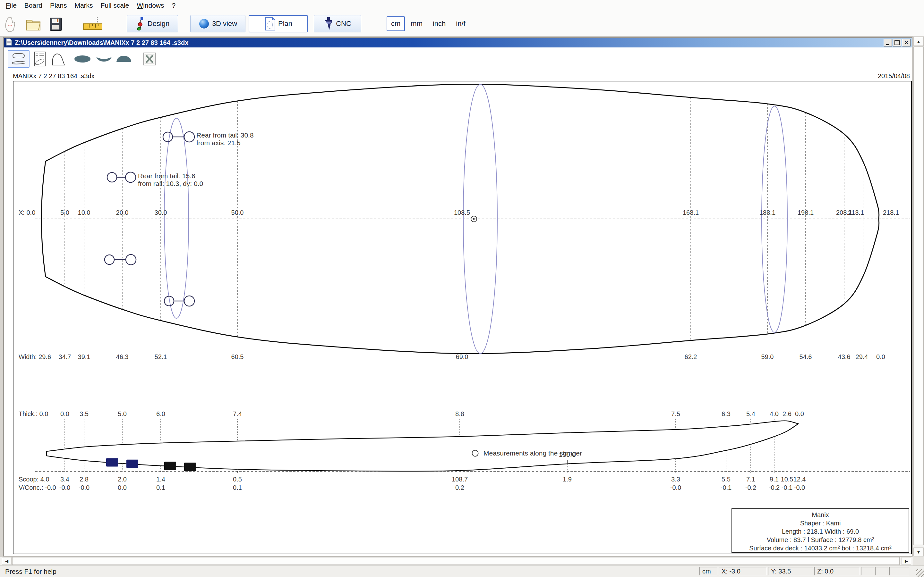 The image size is (924, 577). Describe the element at coordinates (567, 455) in the screenshot. I see `stringer-mark-150: 150.0` at that location.